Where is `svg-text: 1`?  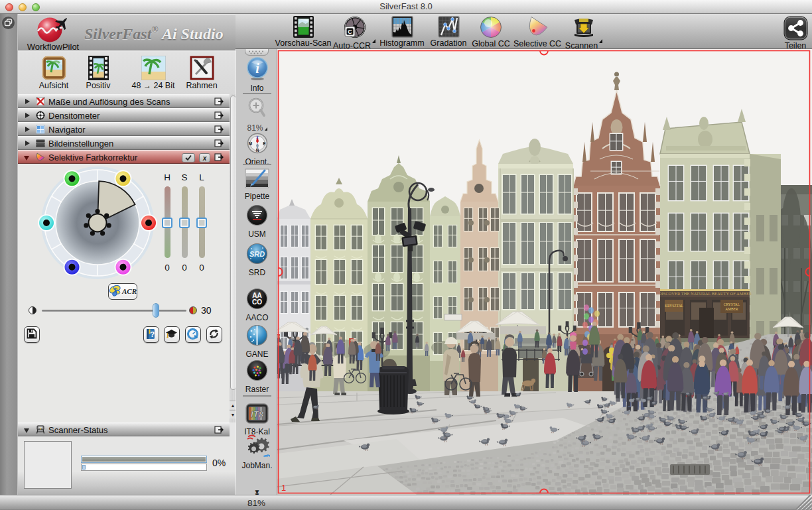
svg-text: 1 is located at coordinates (284, 488).